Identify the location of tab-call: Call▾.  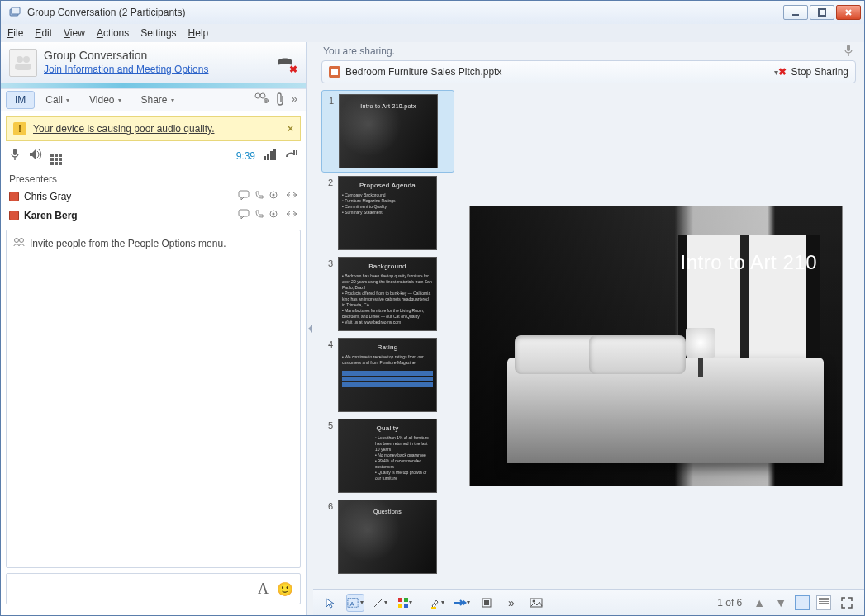
(58, 100).